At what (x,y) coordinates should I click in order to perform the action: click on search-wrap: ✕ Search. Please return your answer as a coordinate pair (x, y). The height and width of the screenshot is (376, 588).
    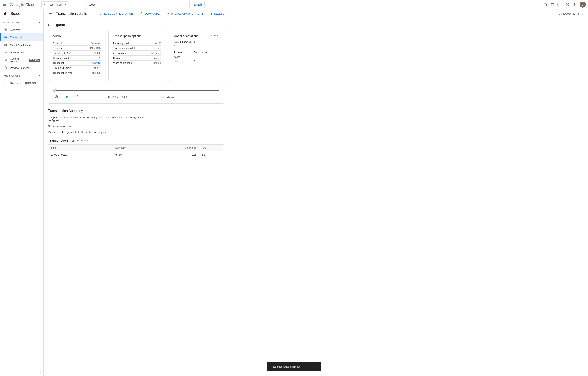
    Looking at the image, I should click on (146, 5).